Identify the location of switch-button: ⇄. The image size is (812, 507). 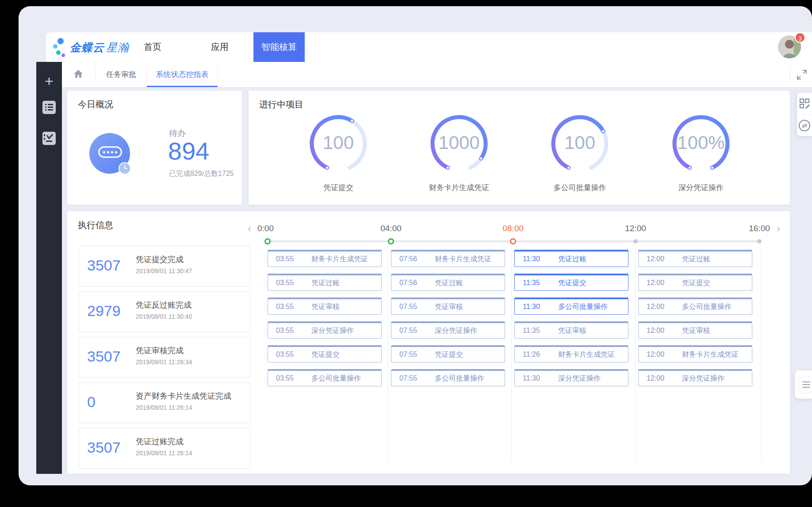
(804, 126).